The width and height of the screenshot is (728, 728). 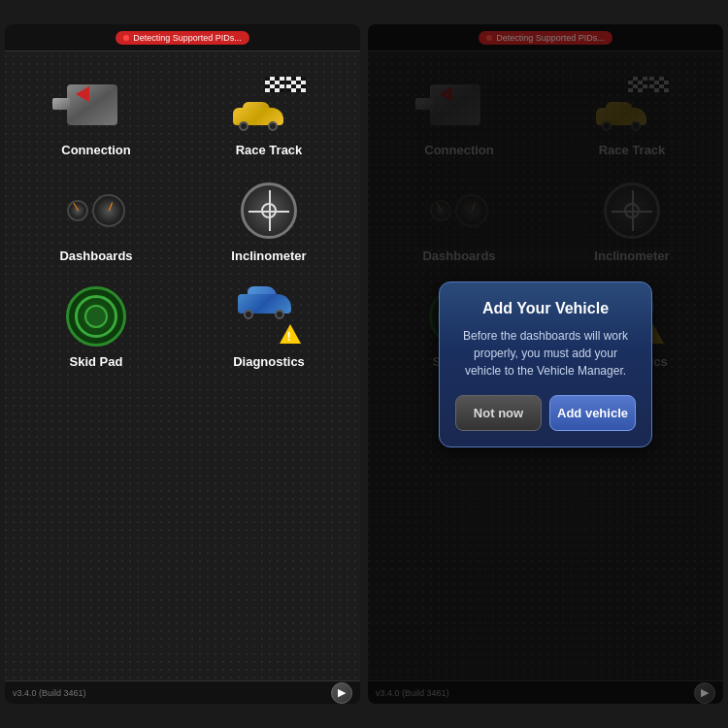 I want to click on dashboards-item-left: Dashboards, so click(x=96, y=219).